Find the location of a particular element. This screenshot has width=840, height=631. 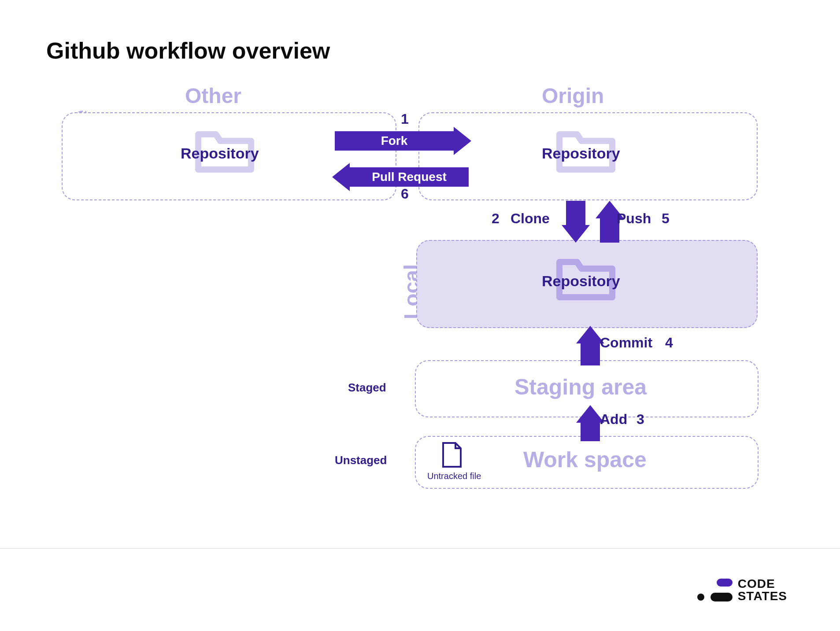

step-number-6: 6 is located at coordinates (405, 194).